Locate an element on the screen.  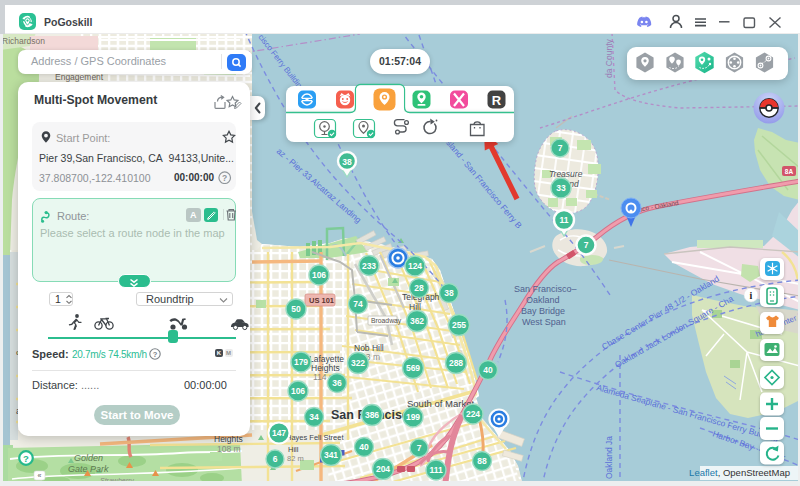
svg-text: 204 is located at coordinates (383, 469).